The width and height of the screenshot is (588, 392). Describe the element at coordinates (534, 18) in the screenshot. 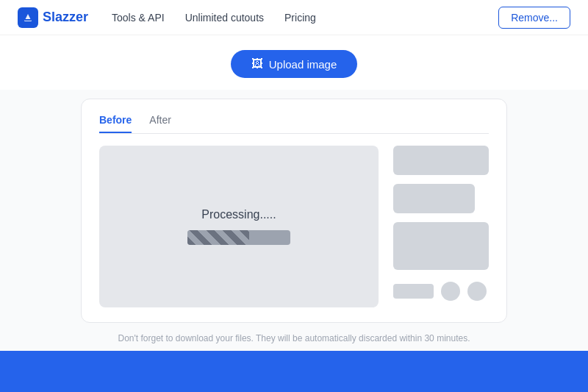

I see `header-right: Remove...` at that location.